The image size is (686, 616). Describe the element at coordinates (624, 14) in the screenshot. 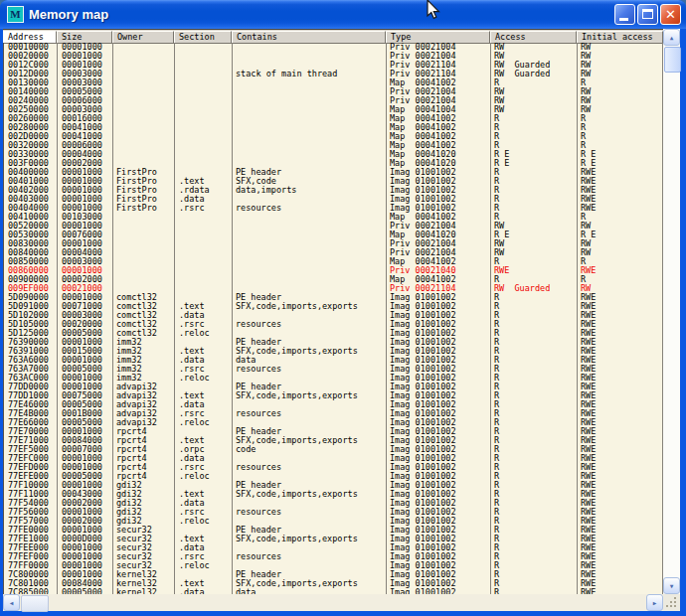

I see `minimize-button` at that location.